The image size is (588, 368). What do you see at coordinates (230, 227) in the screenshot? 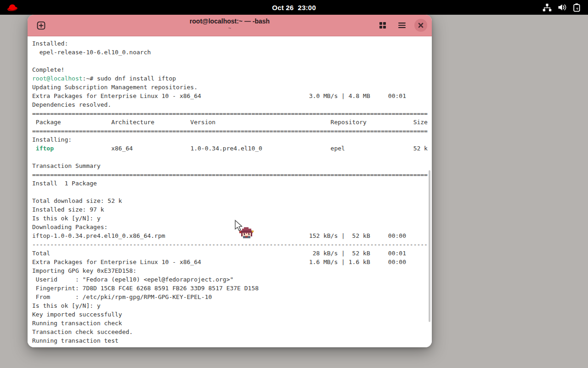
I see `terminal-line: Downloading Packages:` at bounding box center [230, 227].